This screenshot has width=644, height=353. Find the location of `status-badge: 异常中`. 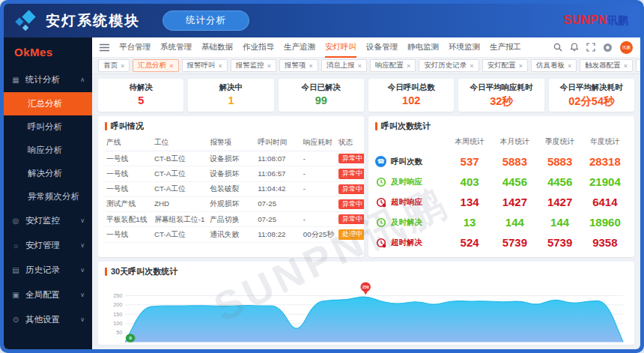

status-badge: 异常中 is located at coordinates (351, 219).